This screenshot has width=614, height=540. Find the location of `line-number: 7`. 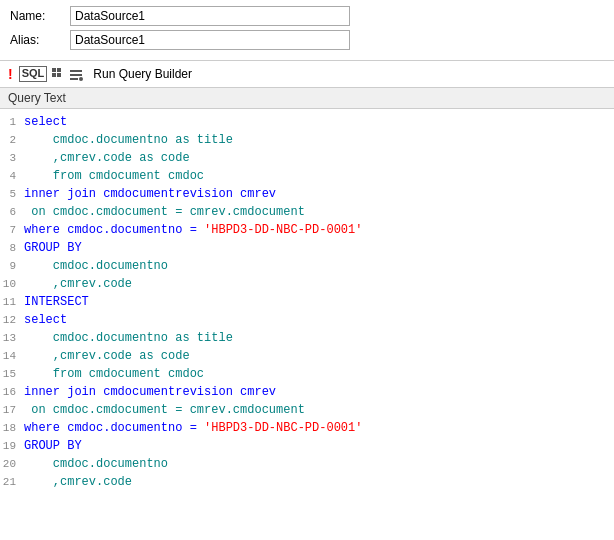

line-number: 7 is located at coordinates (12, 230).